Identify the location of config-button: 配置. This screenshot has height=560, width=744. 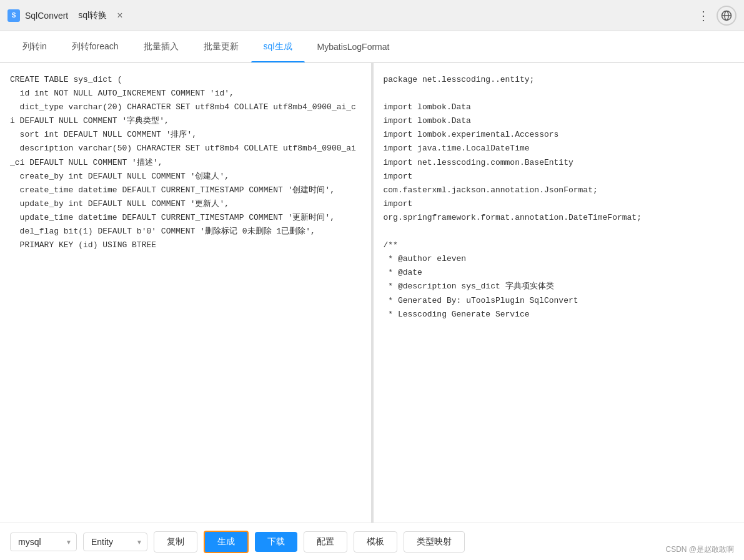
(325, 542).